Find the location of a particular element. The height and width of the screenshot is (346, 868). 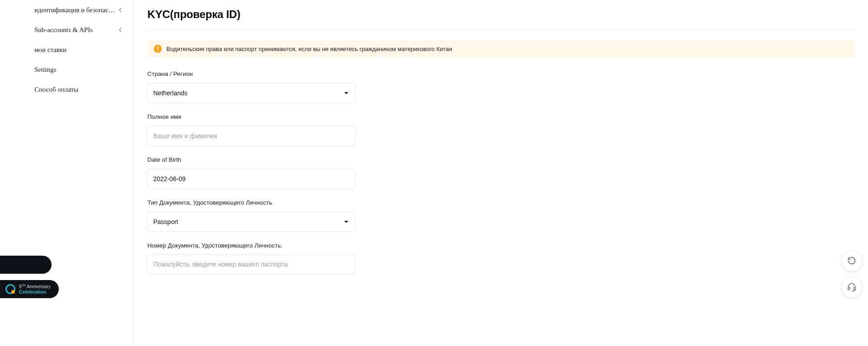

field-full-name: Полное имя is located at coordinates (251, 129).